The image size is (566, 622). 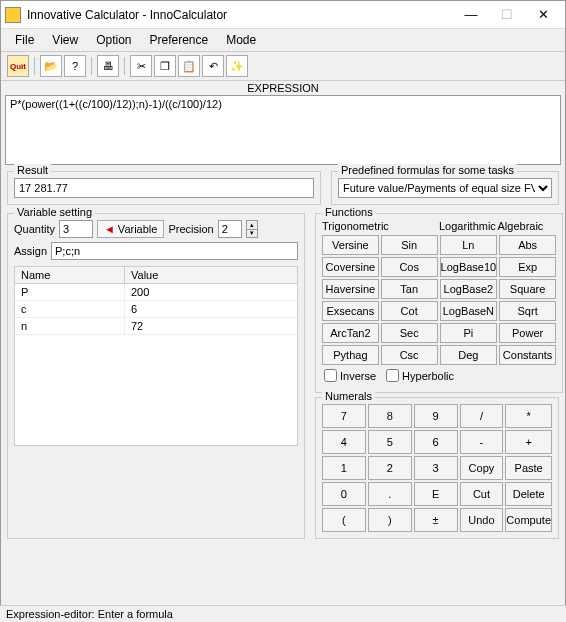 What do you see at coordinates (114, 40) in the screenshot?
I see `menu-option: Option` at bounding box center [114, 40].